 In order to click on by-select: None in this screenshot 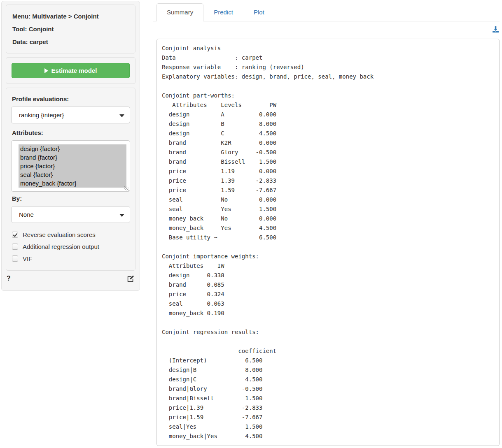, I will do `click(71, 215)`.